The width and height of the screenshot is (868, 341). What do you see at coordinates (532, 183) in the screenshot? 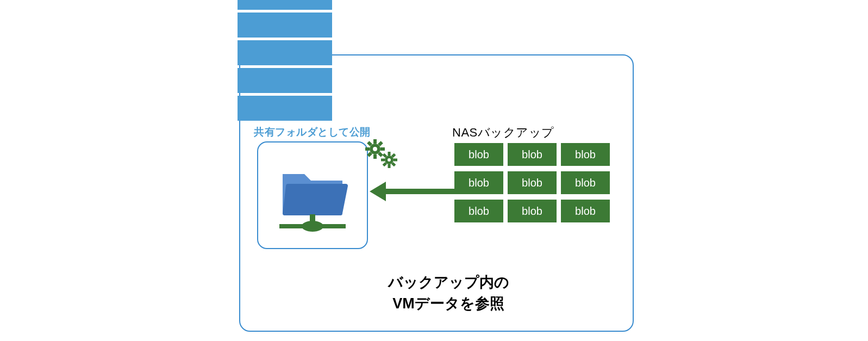
I see `blob-grid: blob blob blob blob blob blob blob blob …` at bounding box center [532, 183].